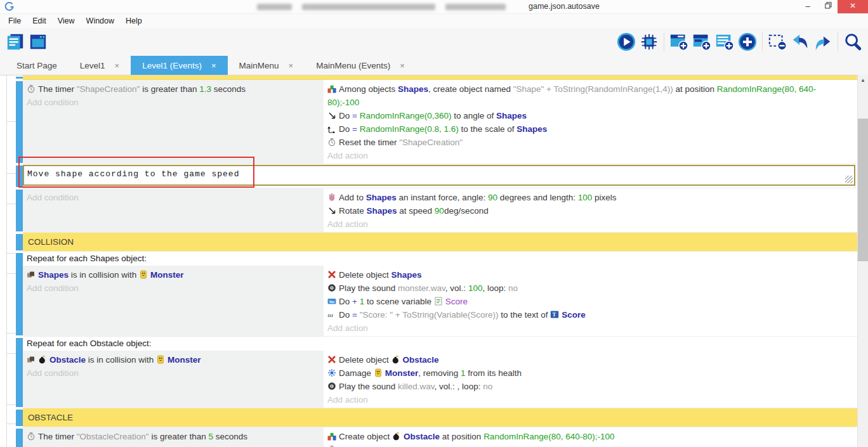 This screenshot has width=868, height=447. I want to click on group-banner-row: OBSTACLE, so click(440, 418).